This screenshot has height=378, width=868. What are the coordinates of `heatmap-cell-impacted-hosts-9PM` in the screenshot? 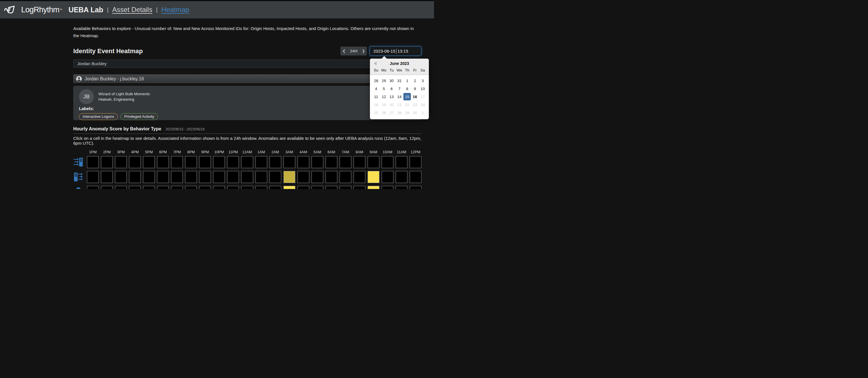 It's located at (205, 162).